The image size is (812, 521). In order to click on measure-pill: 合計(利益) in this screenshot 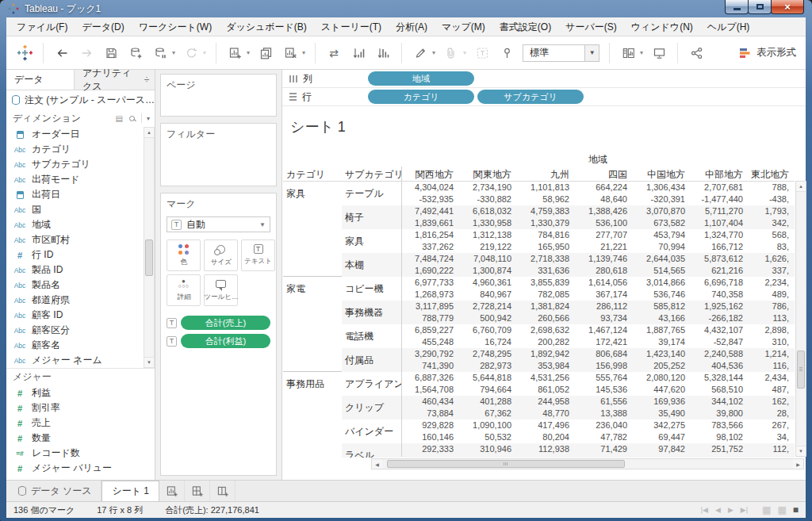, I will do `click(225, 341)`.